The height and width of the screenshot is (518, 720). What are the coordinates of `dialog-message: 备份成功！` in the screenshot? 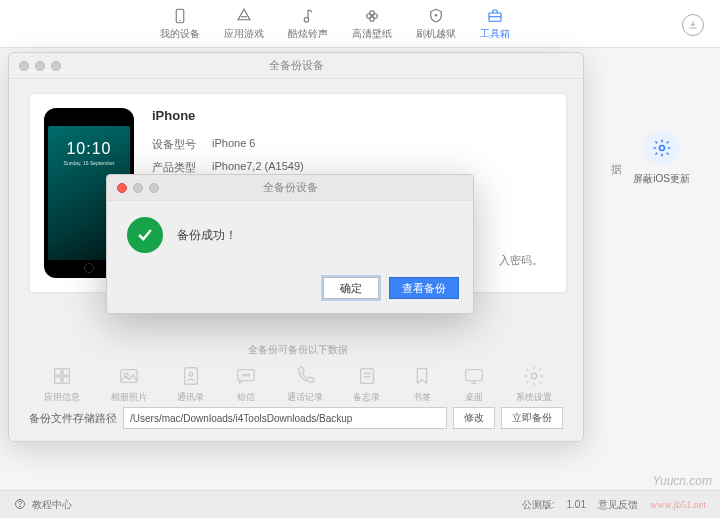 It's located at (207, 236).